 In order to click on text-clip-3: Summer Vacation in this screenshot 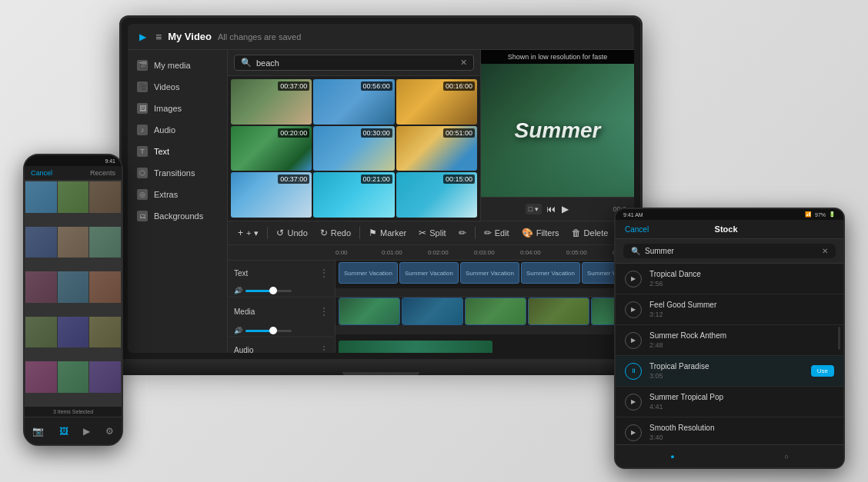, I will do `click(489, 273)`.